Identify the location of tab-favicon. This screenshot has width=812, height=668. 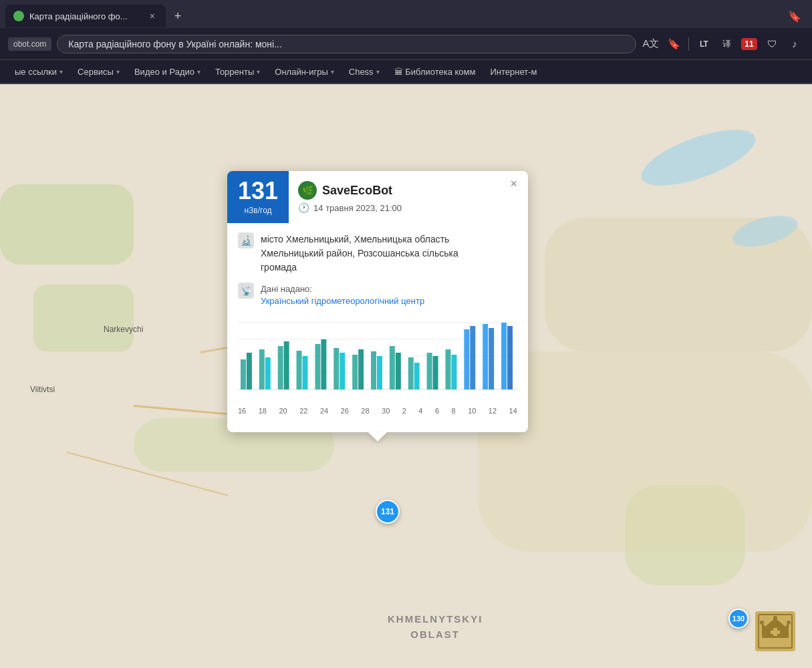
(19, 16).